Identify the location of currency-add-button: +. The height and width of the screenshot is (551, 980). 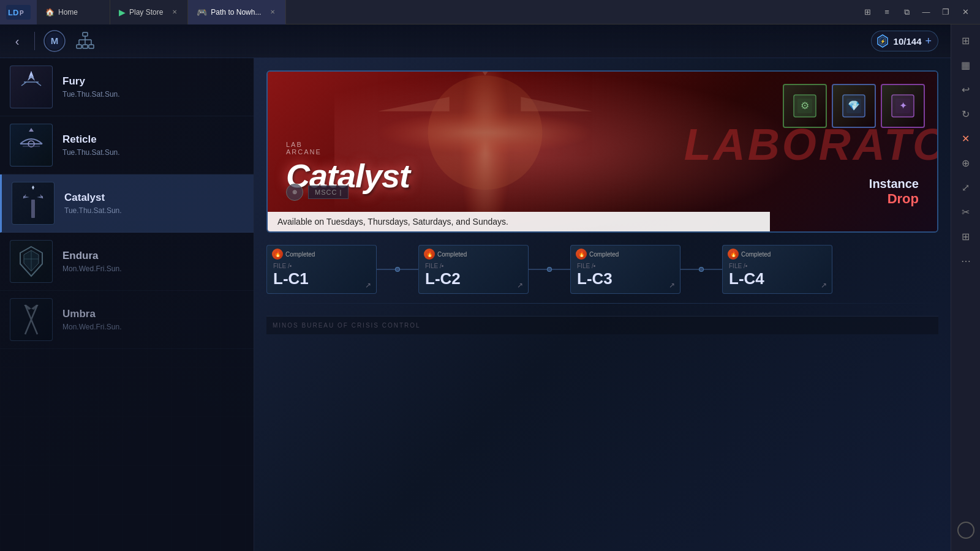
(929, 42).